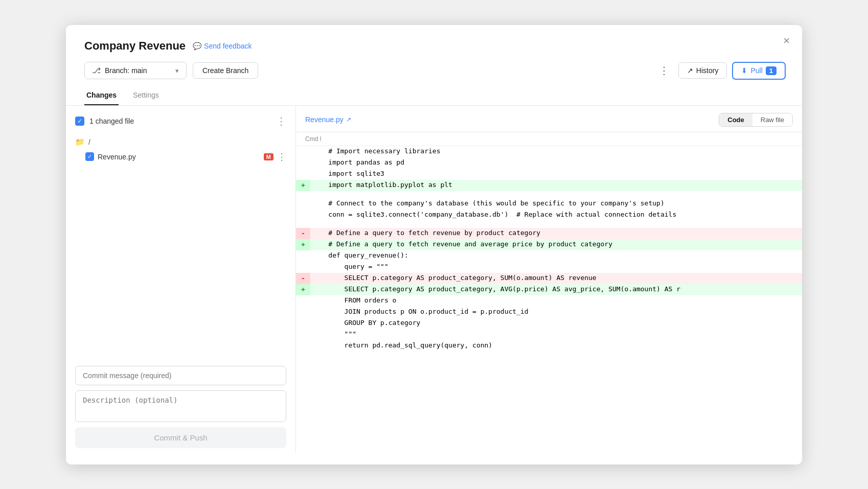 This screenshot has height=489, width=868. What do you see at coordinates (549, 290) in the screenshot?
I see `code-line: + SELECT p.category AS product_category,…` at bounding box center [549, 290].